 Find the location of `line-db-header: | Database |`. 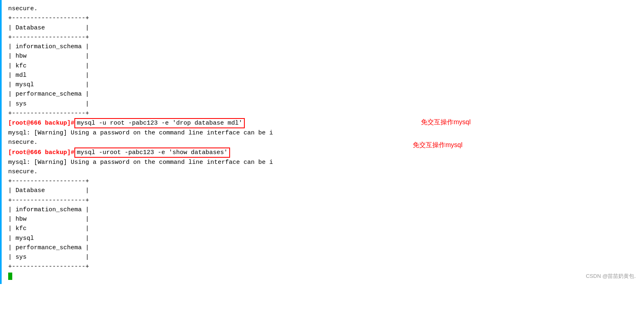

line-db-header: | Database | is located at coordinates (322, 28).